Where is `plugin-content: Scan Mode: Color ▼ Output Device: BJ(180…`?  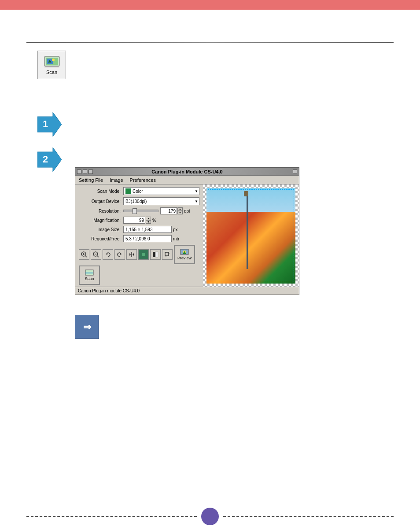 plugin-content: Scan Mode: Color ▼ Output Device: BJ(180… is located at coordinates (187, 240).